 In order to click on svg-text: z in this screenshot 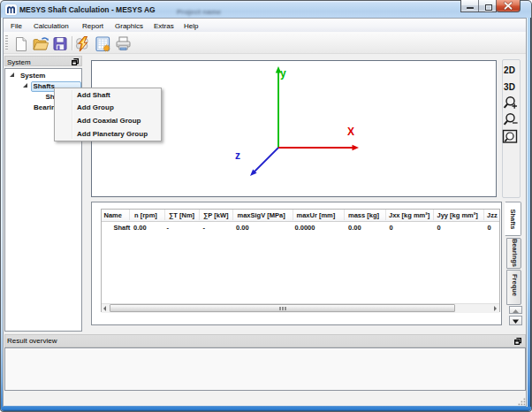, I will do `click(238, 156)`.